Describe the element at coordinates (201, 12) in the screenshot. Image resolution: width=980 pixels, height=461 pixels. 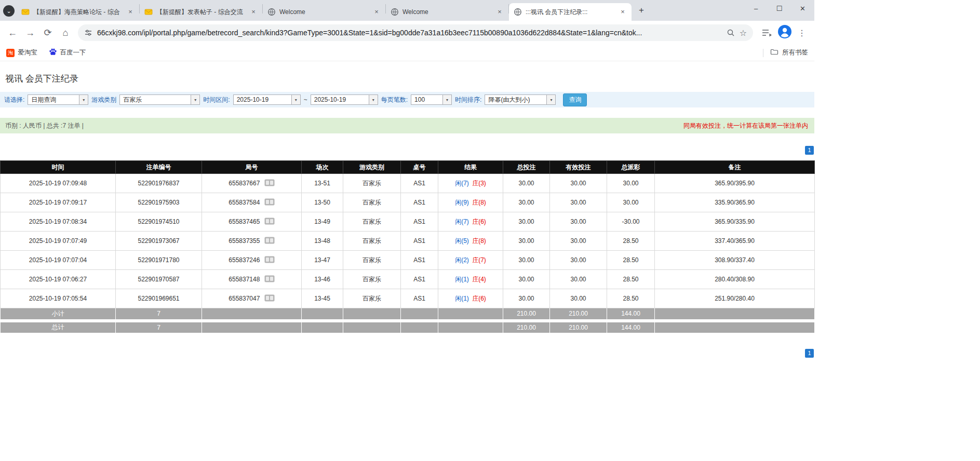
I see `tab-forum-2: 【新提醒】发表帖子 - 综合交流 ×` at that location.